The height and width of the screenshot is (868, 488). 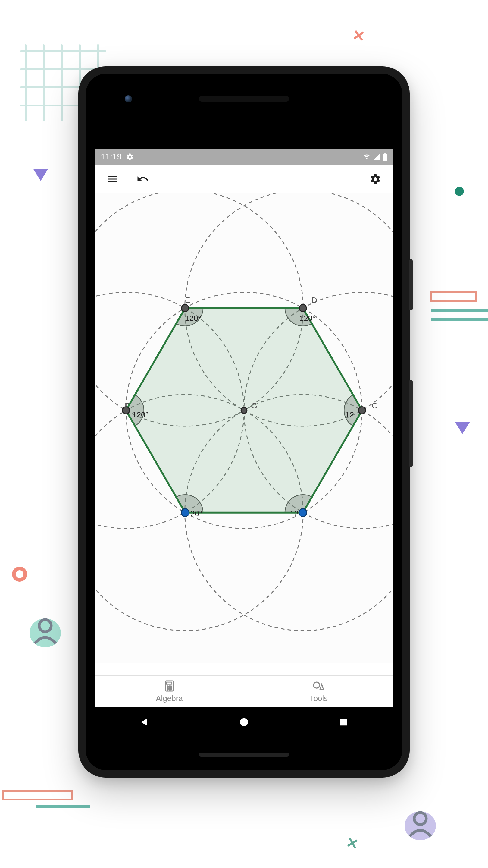 I want to click on tab-label: Tools, so click(x=319, y=699).